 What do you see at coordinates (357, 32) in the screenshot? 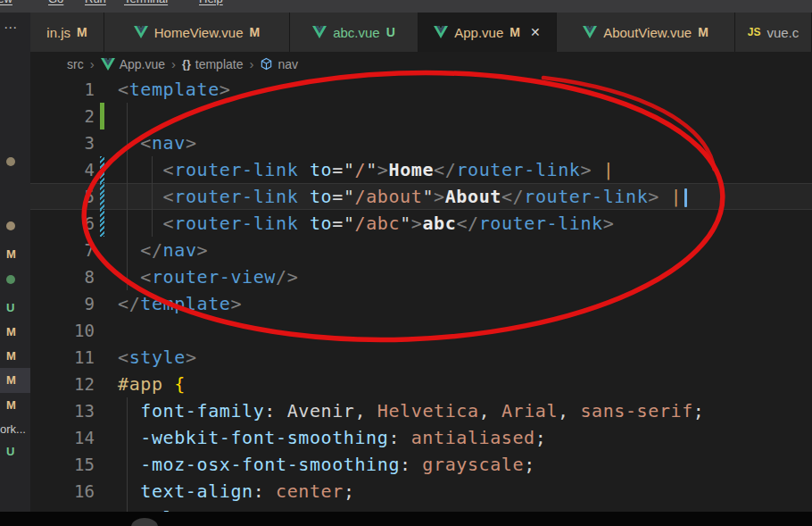
I see `tab-label: abc.vue` at bounding box center [357, 32].